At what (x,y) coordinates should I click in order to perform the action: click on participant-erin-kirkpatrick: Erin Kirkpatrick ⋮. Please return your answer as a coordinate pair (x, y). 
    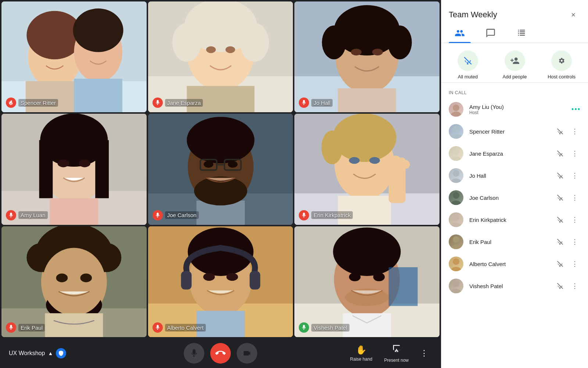
    Looking at the image, I should click on (514, 220).